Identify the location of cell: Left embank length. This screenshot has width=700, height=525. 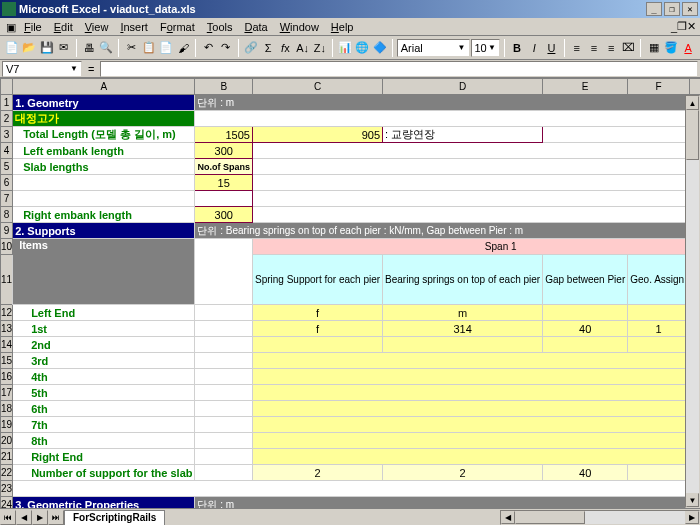
(104, 151).